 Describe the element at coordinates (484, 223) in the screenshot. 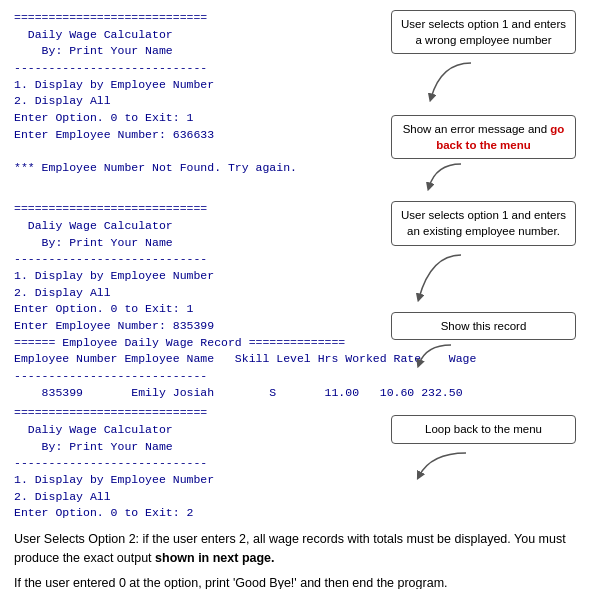

I see `callout-existing-text: User selects option 1 and enters an exis…` at that location.